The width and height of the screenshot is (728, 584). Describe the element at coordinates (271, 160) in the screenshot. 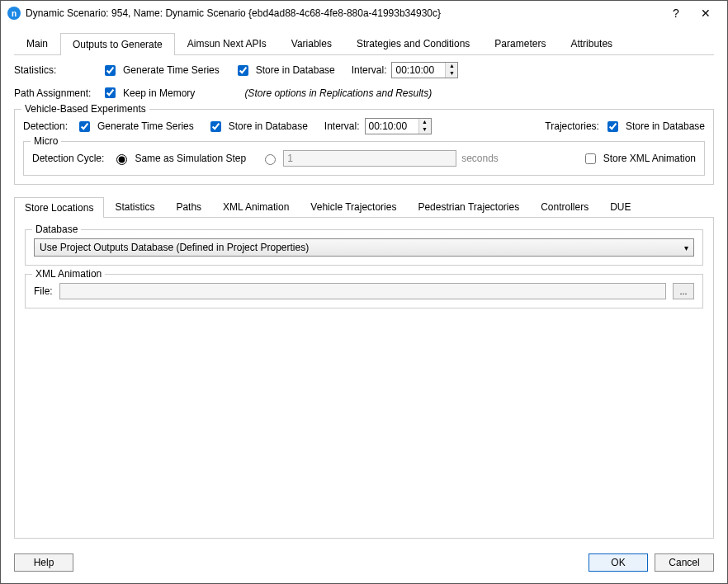

I see `radio-custom-seconds` at that location.